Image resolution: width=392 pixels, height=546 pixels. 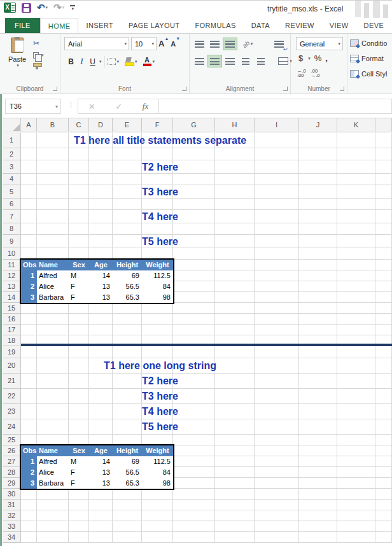 What do you see at coordinates (261, 61) in the screenshot?
I see `increase-indent-button` at bounding box center [261, 61].